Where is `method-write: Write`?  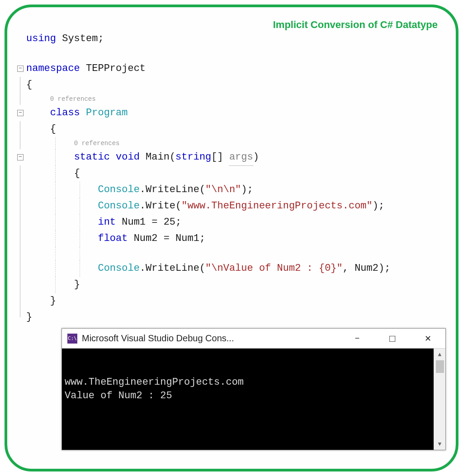
method-write: Write is located at coordinates (161, 206).